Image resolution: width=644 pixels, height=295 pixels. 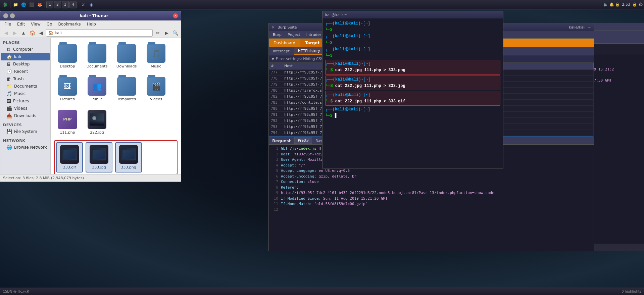 What do you see at coordinates (413, 50) in the screenshot?
I see `term-line-5: ┌──(kali㉿kali)-[~]` at bounding box center [413, 50].